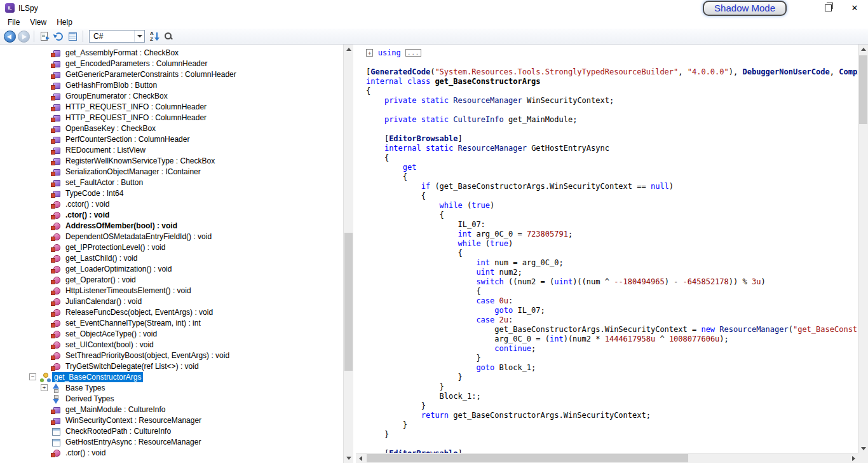 This screenshot has height=463, width=868. I want to click on tree-item-label: HttpListenerTimeoutsElement() : void, so click(128, 291).